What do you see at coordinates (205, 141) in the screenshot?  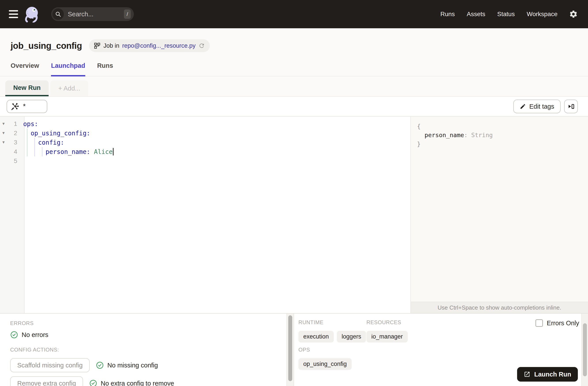 I see `editor-lines: ▼ 1 ops: ▼ 2 op_using_config: ▼ 3 config…` at bounding box center [205, 141].